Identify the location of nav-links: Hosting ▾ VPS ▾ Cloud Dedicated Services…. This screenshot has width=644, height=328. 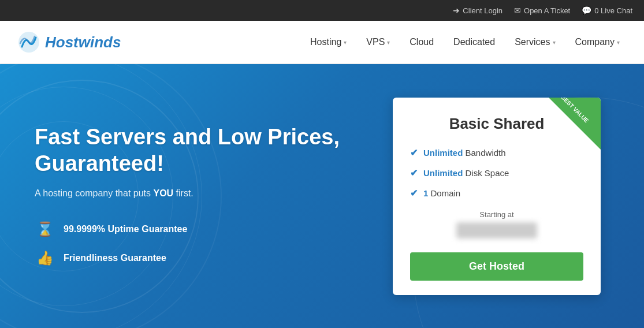
(465, 42).